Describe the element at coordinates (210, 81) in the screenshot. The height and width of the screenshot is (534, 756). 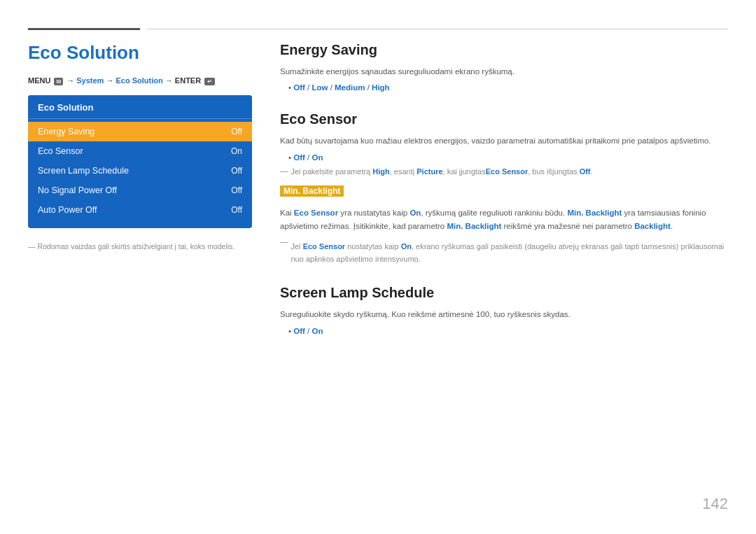
I see `enter-icon: ↵` at that location.